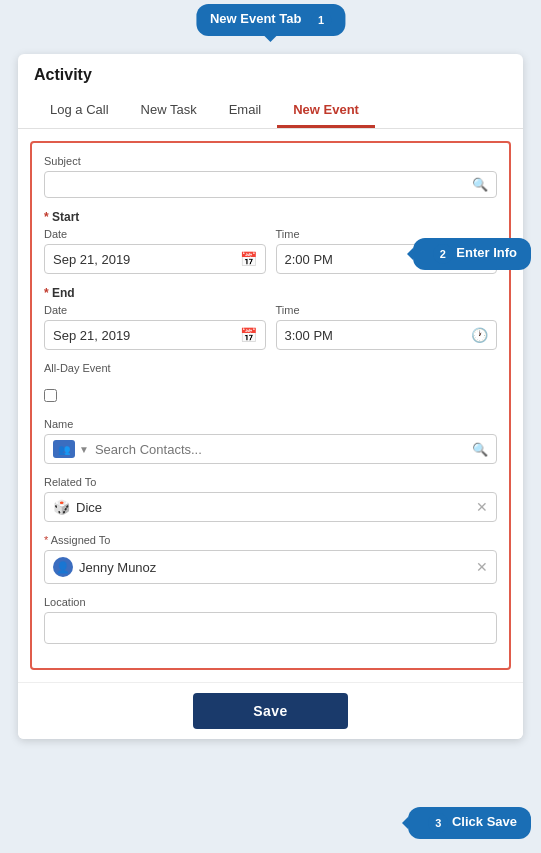 The height and width of the screenshot is (853, 541). I want to click on tooltip1-badge: 1, so click(321, 20).